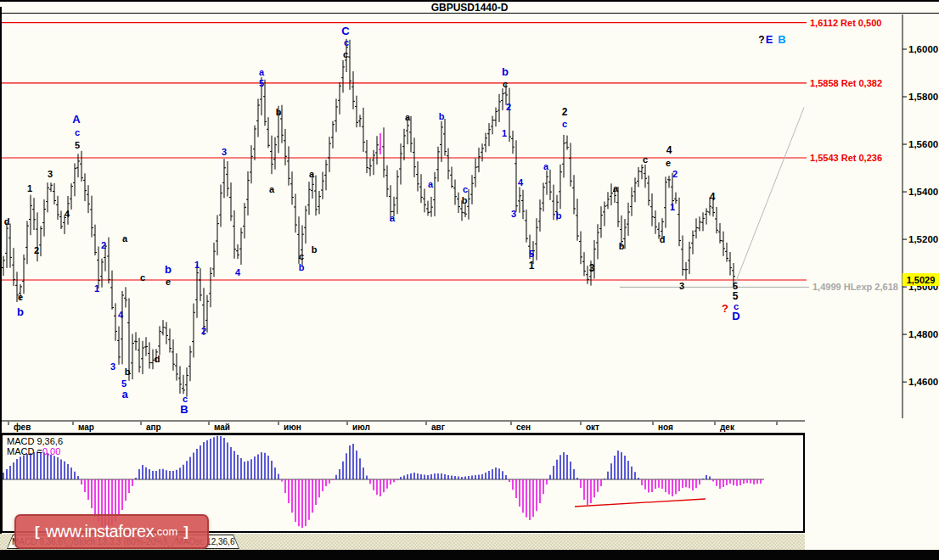  What do you see at coordinates (924, 49) in the screenshot?
I see `price-axis-label: 1,6000` at bounding box center [924, 49].